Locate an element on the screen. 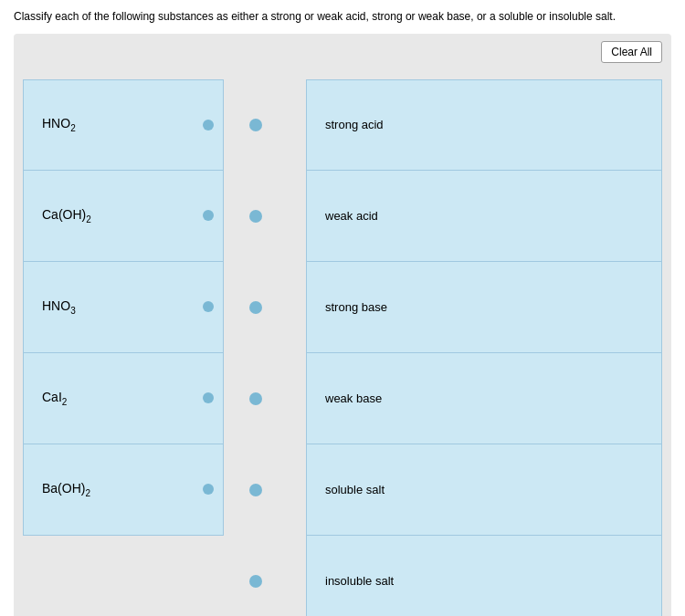  connector-dot-strong-base is located at coordinates (256, 308).